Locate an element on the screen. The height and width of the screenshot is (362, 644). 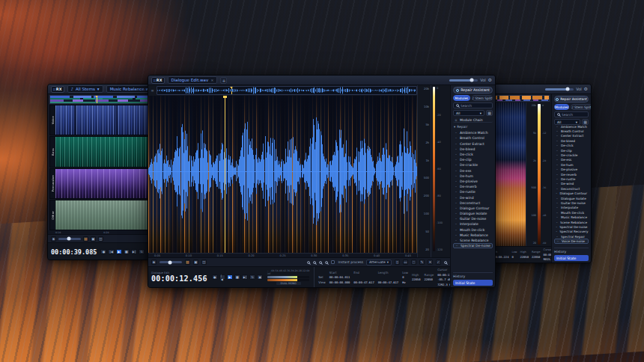
lasso-tool: ◌ is located at coordinates (413, 262).